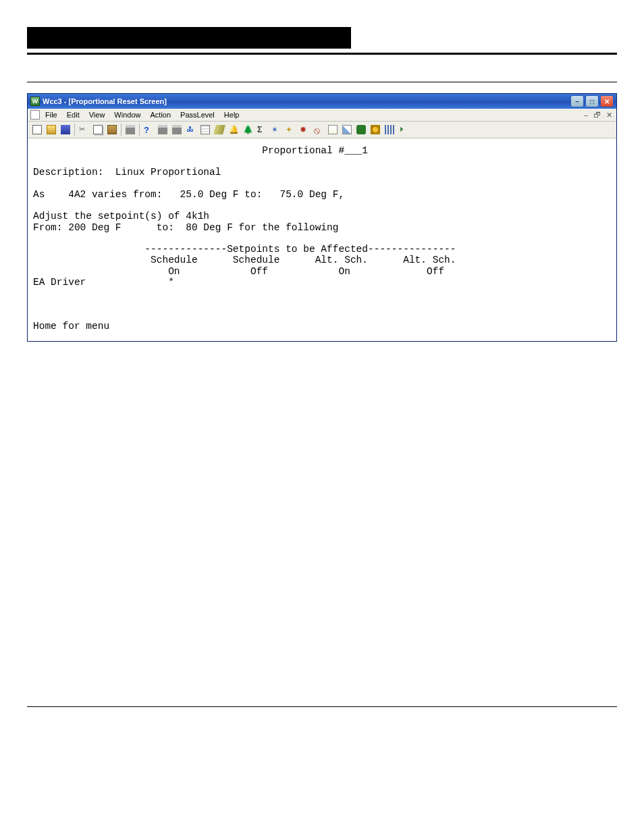 Image resolution: width=644 pixels, height=834 pixels. I want to click on menu-view: View, so click(97, 115).